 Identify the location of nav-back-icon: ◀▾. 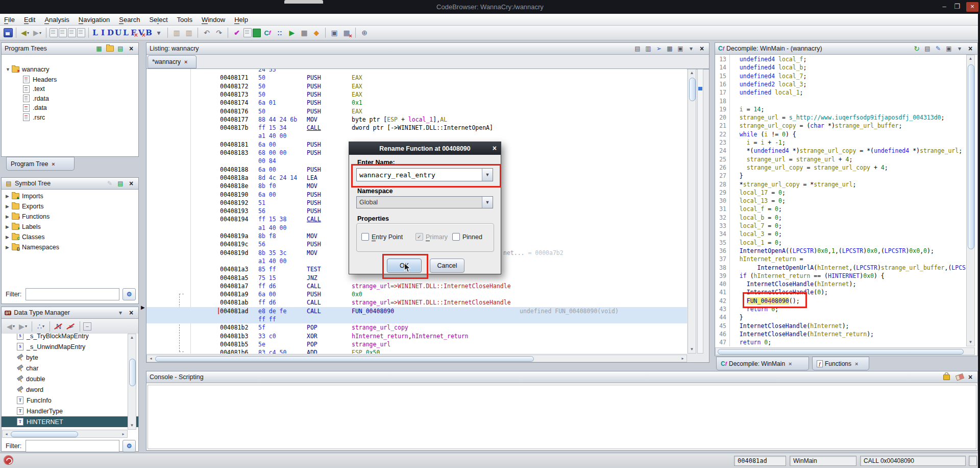
(25, 33).